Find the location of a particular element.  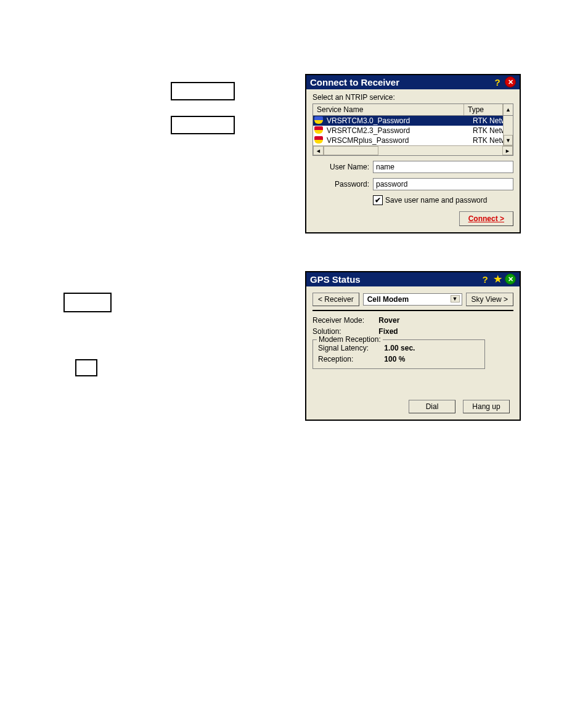

scroll-up-icon: ▲ is located at coordinates (508, 110).